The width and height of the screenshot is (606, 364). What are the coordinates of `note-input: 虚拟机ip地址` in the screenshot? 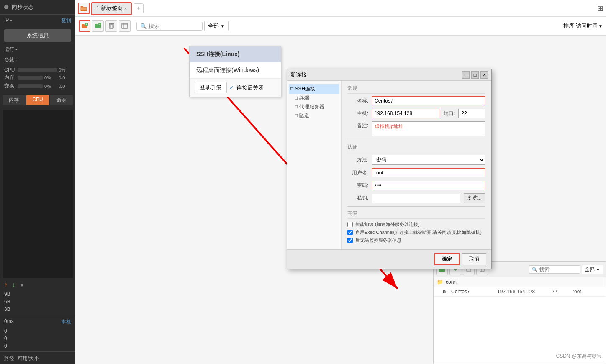 It's located at (429, 129).